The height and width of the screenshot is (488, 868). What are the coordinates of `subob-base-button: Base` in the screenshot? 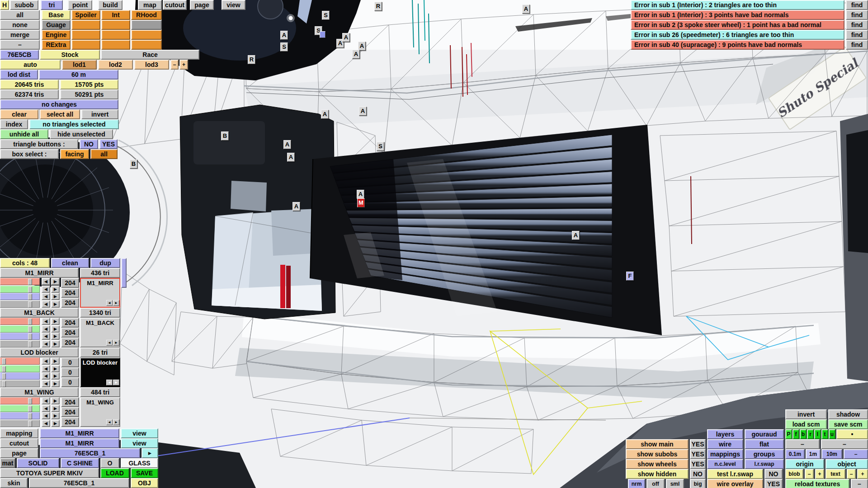 It's located at (56, 15).